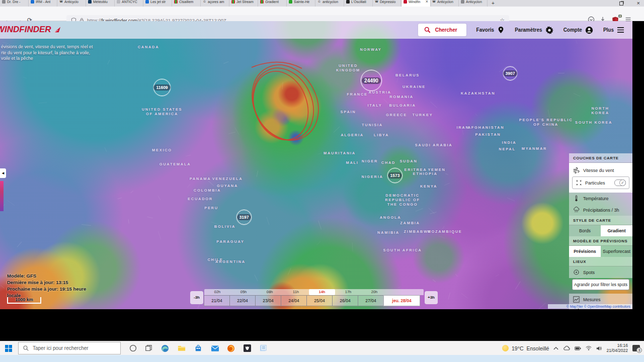  I want to click on browser-tab: Ganticyclon, so click(330, 3).